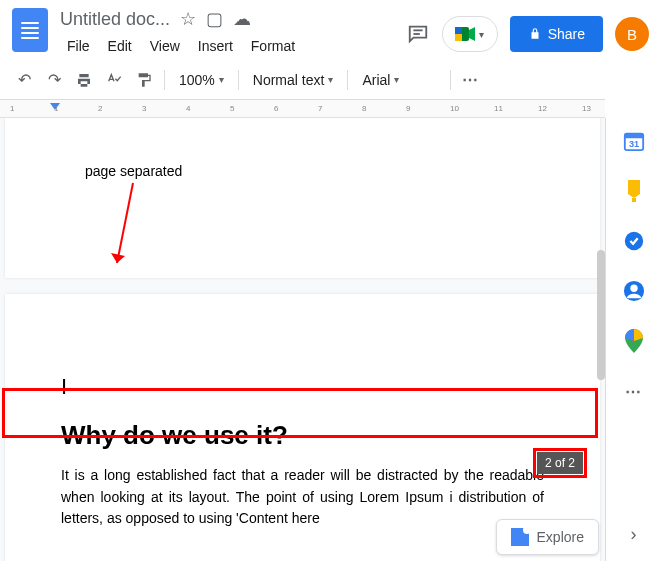  Describe the element at coordinates (302, 80) in the screenshot. I see `toolbar: ↶ ↷ 100% ▾ Normal text ▾ Arial ▾ ⋯` at that location.